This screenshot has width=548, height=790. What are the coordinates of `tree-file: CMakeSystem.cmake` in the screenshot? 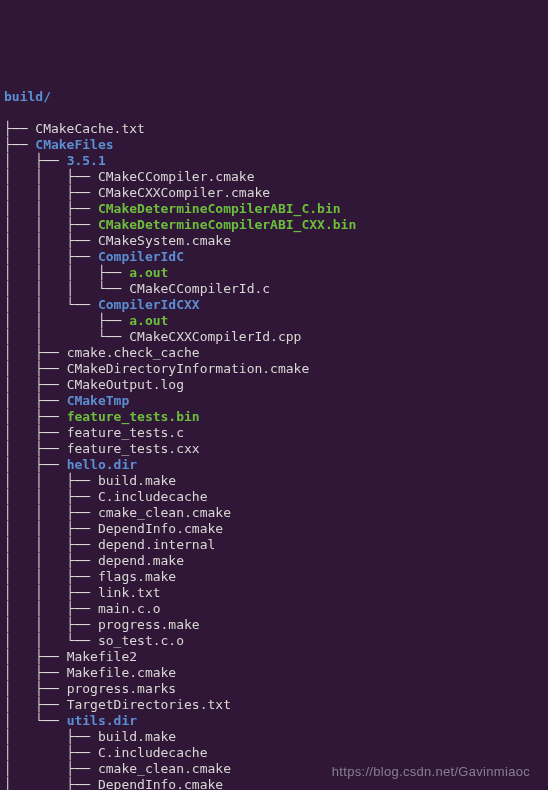 It's located at (164, 240).